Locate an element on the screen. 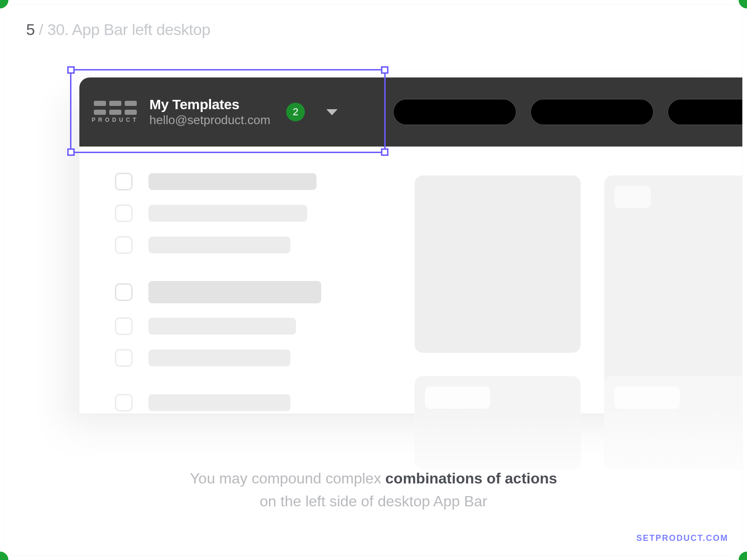  pager-title: App Bar left desktop is located at coordinates (141, 29).